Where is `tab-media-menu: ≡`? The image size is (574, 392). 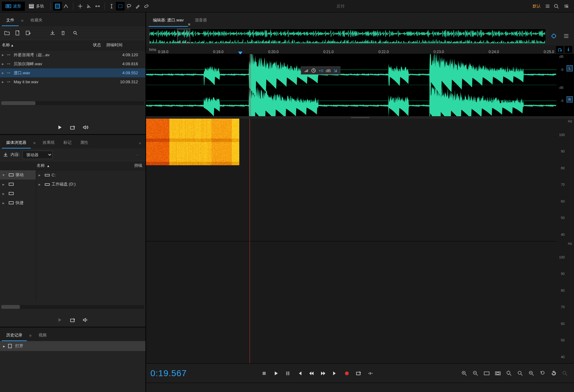 tab-media-menu: ≡ is located at coordinates (34, 143).